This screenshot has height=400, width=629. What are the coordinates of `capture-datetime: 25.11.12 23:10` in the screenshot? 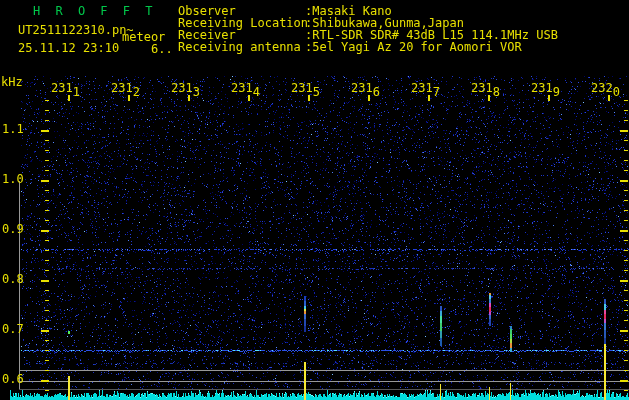 It's located at (68, 48).